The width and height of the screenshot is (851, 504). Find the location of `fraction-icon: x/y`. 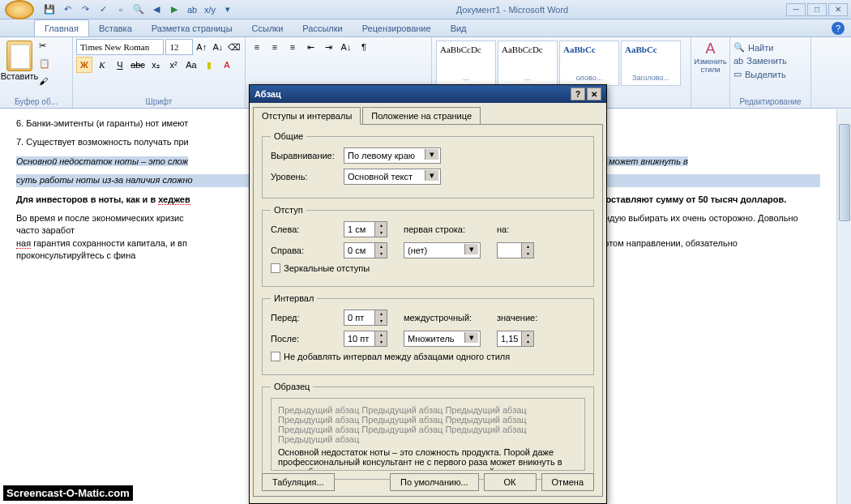

fraction-icon: x/y is located at coordinates (210, 10).